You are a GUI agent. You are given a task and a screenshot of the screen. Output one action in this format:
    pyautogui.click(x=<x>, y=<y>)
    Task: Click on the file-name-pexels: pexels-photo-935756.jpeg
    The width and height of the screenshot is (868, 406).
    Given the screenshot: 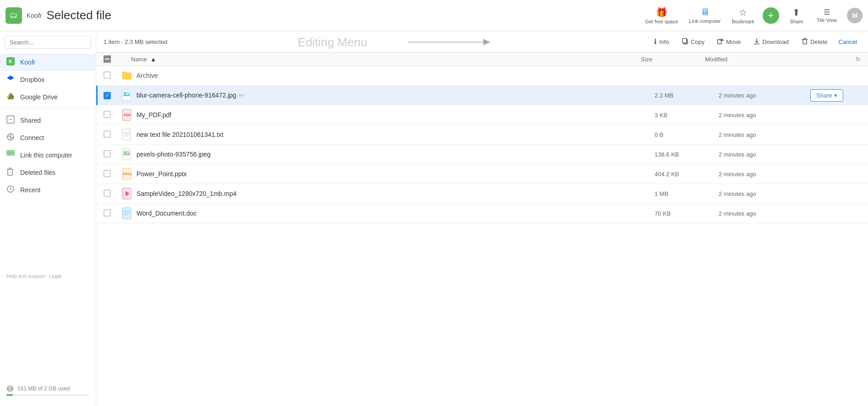 What is the action you would take?
    pyautogui.click(x=396, y=154)
    